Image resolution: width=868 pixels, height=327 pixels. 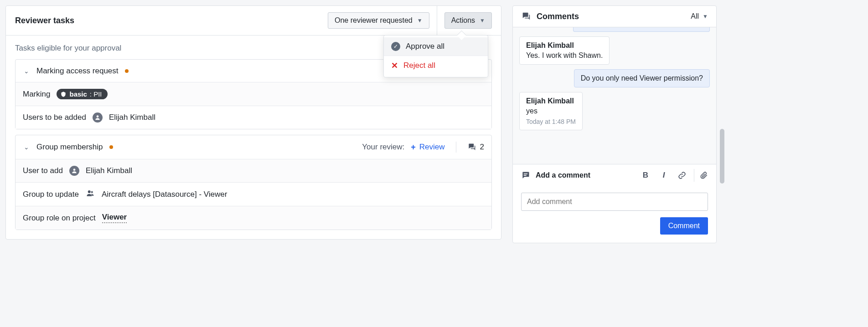 I want to click on group-role-label: Group role on project, so click(x=59, y=218).